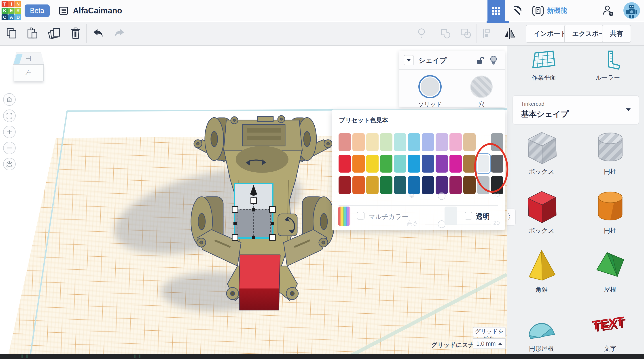  I want to click on workplane-tool: 作業平面, so click(544, 66).